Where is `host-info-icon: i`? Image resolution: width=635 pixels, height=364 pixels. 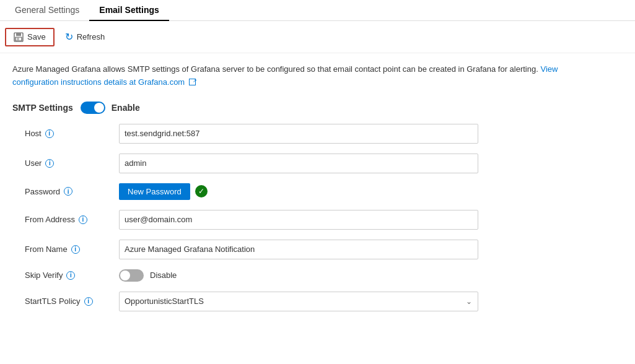 host-info-icon: i is located at coordinates (50, 134).